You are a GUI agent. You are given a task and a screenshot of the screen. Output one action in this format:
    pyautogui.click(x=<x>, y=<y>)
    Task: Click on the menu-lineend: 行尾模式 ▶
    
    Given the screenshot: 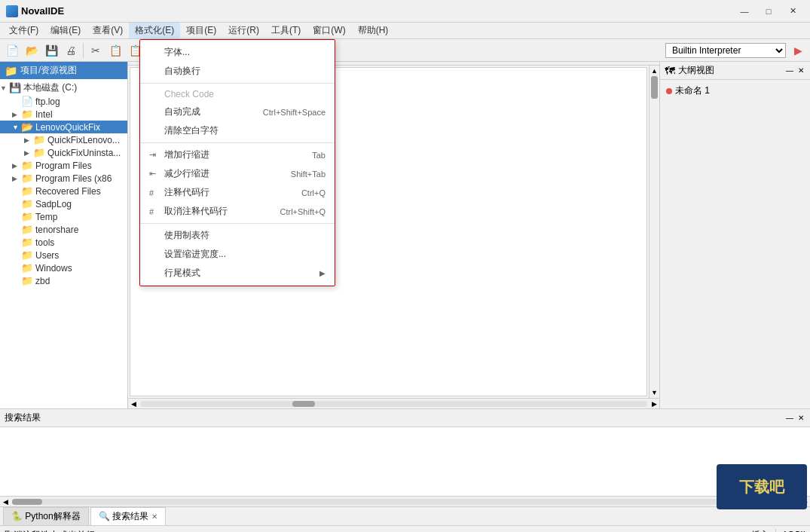 What is the action you would take?
    pyautogui.click(x=237, y=273)
    